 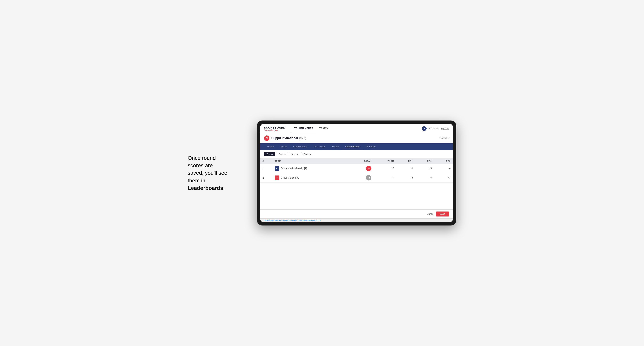 I want to click on team-logo-2: C, so click(x=277, y=178).